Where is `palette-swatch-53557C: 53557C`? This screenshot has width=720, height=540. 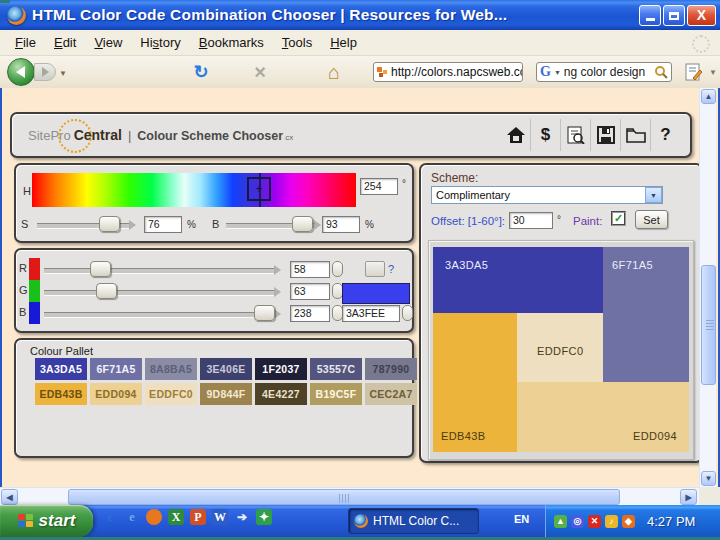
palette-swatch-53557C: 53557C is located at coordinates (336, 369).